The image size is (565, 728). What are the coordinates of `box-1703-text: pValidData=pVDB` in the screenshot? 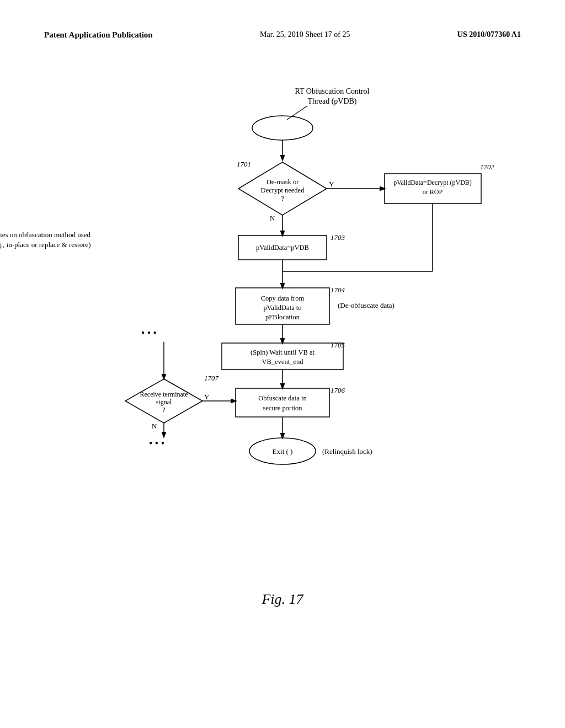 It's located at (282, 248).